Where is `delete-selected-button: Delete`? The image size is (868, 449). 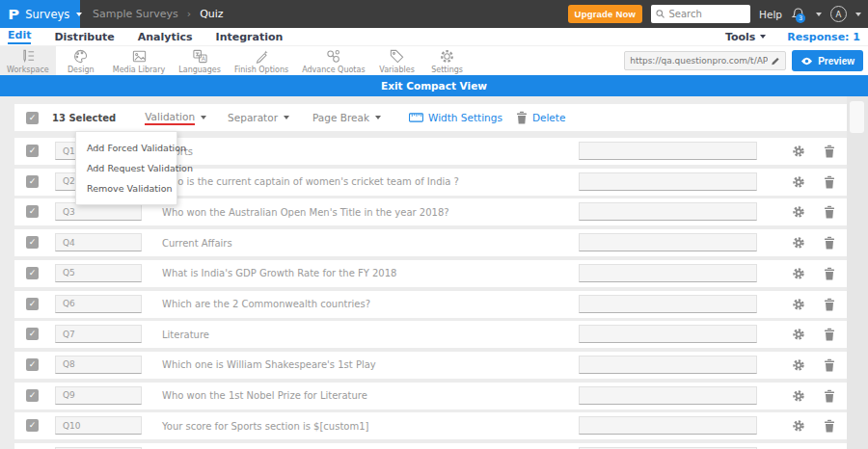 delete-selected-button: Delete is located at coordinates (541, 118).